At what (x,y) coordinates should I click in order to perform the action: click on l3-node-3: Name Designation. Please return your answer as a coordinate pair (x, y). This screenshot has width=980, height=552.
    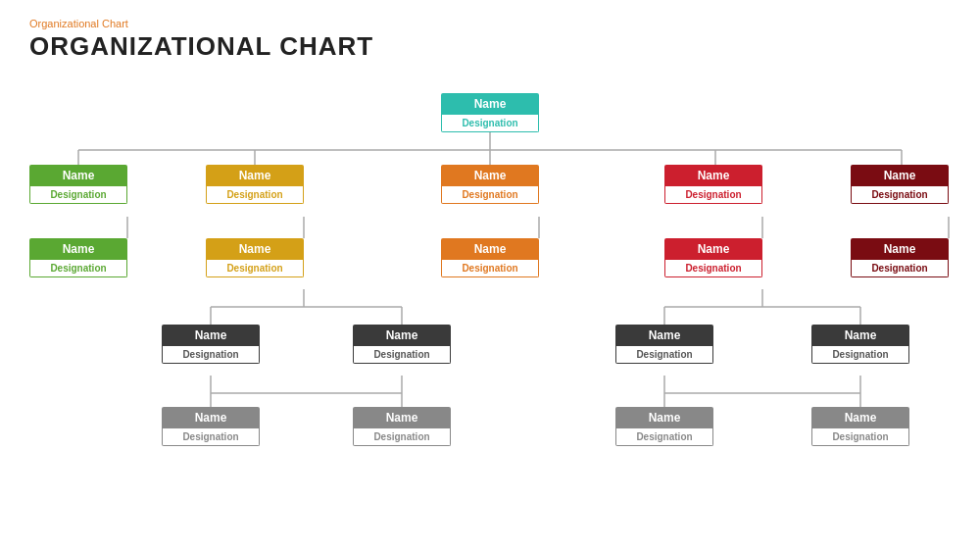
    Looking at the image, I should click on (860, 344).